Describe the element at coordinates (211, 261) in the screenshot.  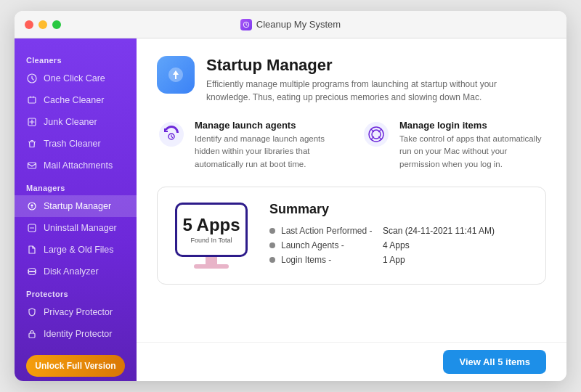
I see `monitor-neck` at that location.